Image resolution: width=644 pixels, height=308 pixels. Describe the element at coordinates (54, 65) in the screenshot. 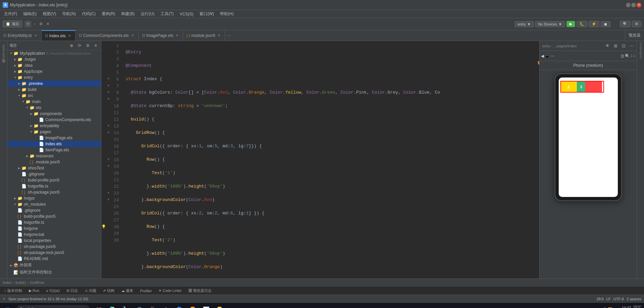

I see `tree-idea: ▶ 📁 .idea` at that location.